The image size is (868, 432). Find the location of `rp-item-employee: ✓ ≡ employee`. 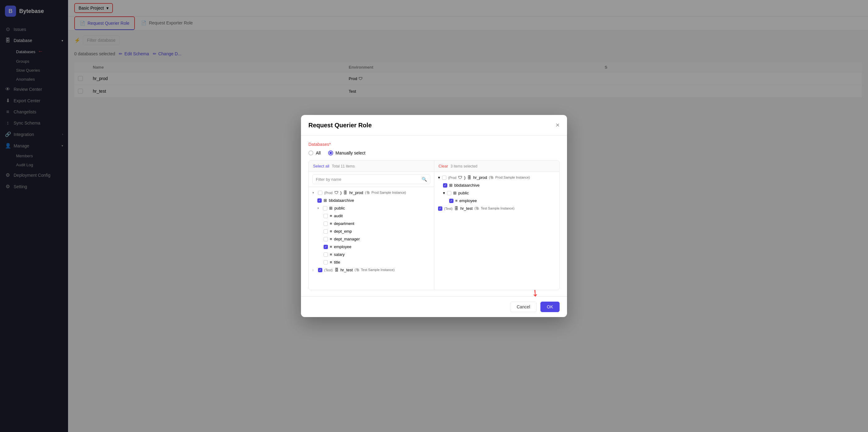

rp-item-employee: ✓ ≡ employee is located at coordinates (497, 201).